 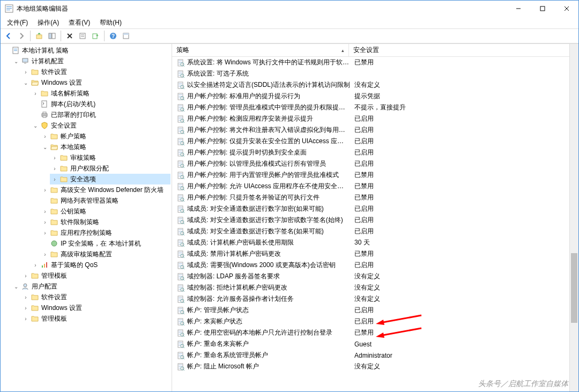 What do you see at coordinates (26, 72) in the screenshot?
I see `expand-icon: ›` at bounding box center [26, 72].